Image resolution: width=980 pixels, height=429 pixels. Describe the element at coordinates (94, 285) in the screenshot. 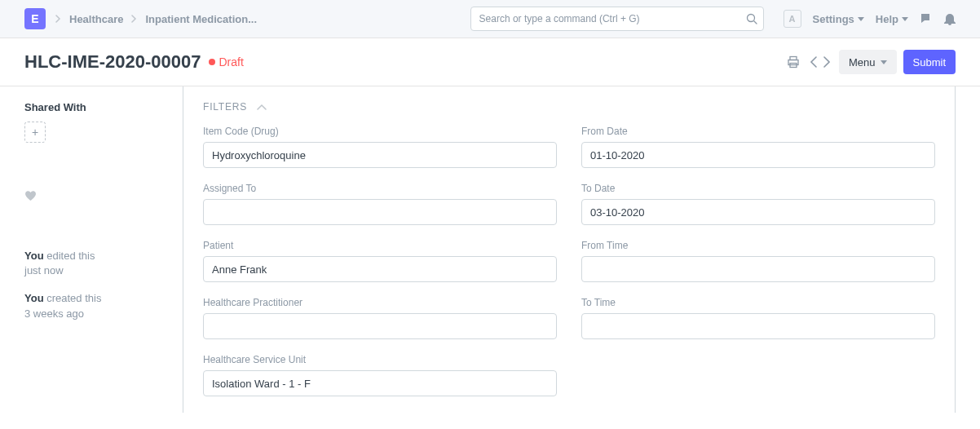

I see `timeline: You edited this just now You created thi…` at that location.